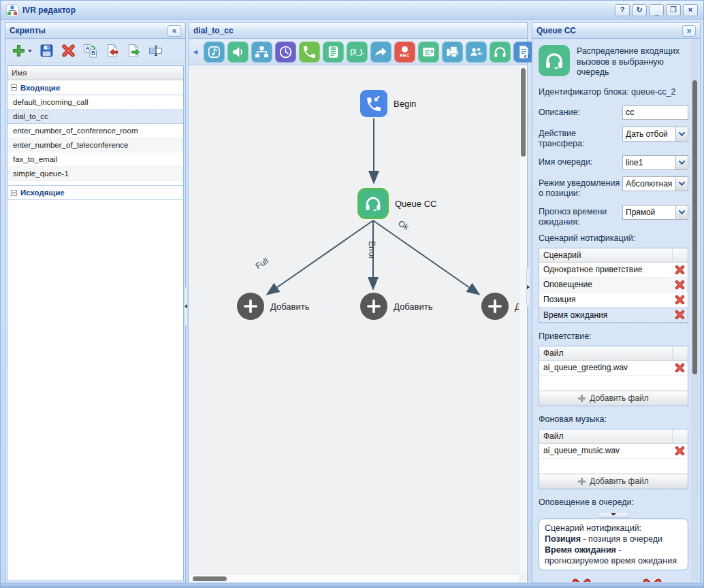 The image size is (704, 588). Describe the element at coordinates (613, 481) in the screenshot. I see `add-music-file-button: Добавить файл` at that location.